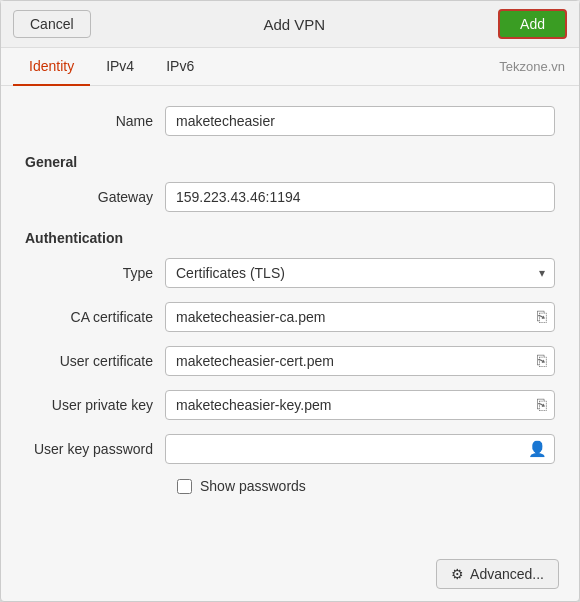 This screenshot has height=602, width=580. I want to click on watermark: Tekzone.vn, so click(532, 66).